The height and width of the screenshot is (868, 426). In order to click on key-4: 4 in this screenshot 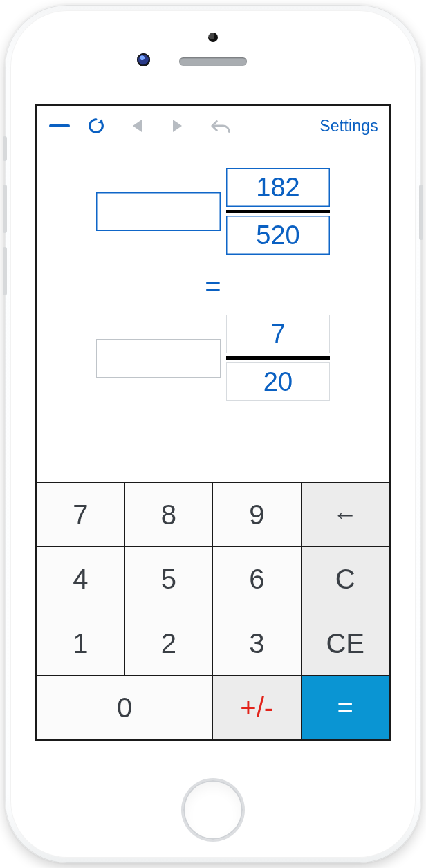, I will do `click(81, 578)`.